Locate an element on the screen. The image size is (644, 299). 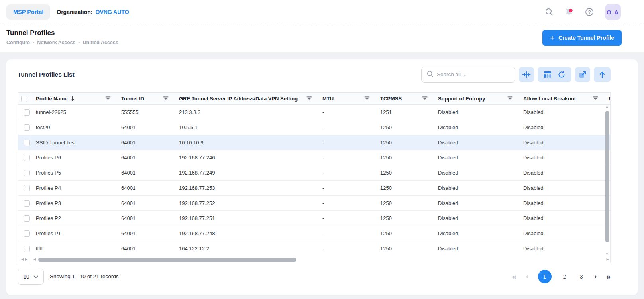
first-page-button: « is located at coordinates (515, 277).